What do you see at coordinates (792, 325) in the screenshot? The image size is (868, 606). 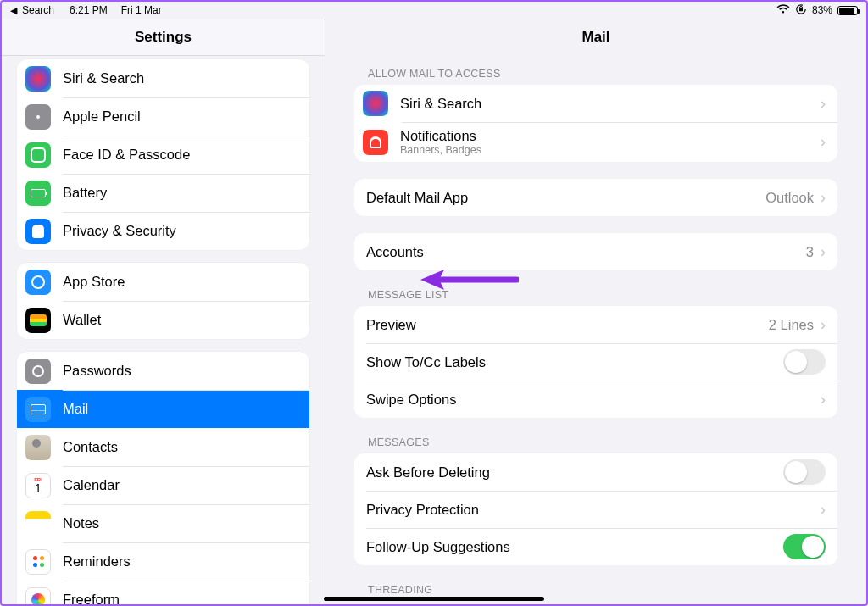 I see `row-value: 2 Lines` at bounding box center [792, 325].